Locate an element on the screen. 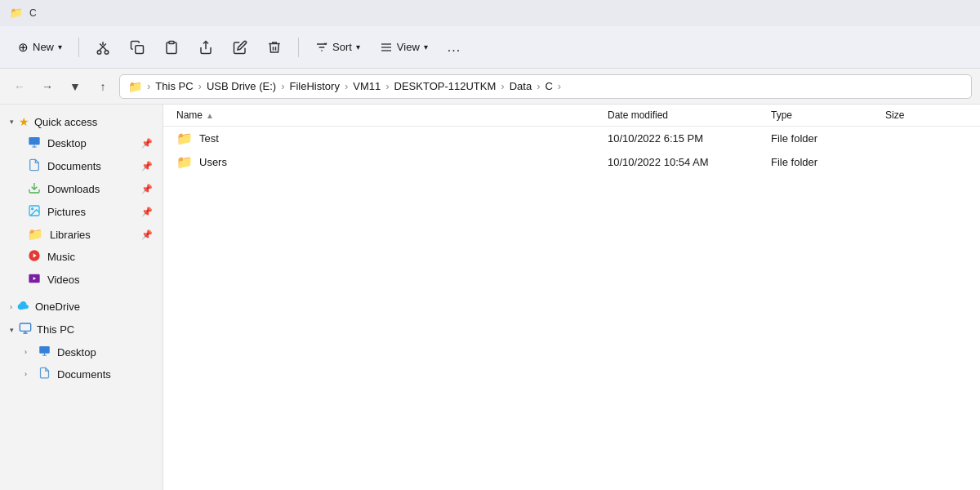 The width and height of the screenshot is (980, 490). file-name-cell: 📁 Users is located at coordinates (392, 162).